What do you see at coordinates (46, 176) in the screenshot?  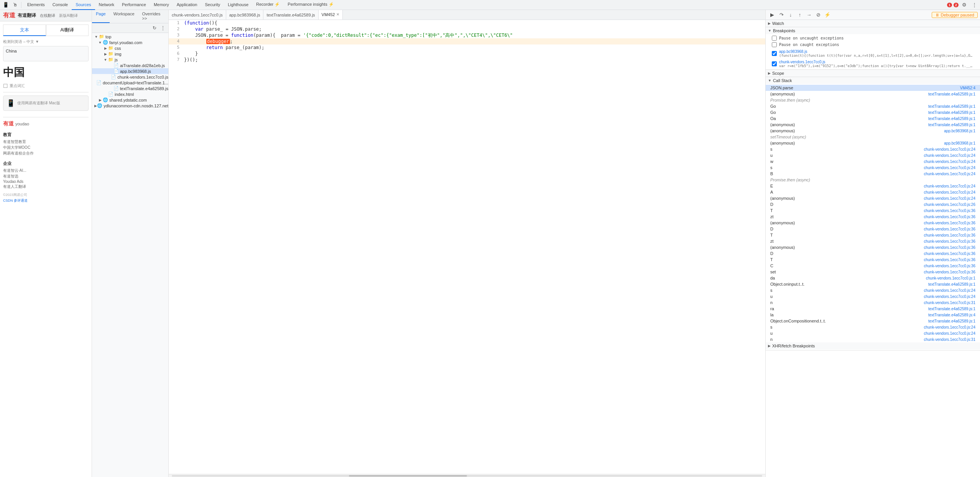 I see `footer-link-5: 有道智选` at bounding box center [46, 176].